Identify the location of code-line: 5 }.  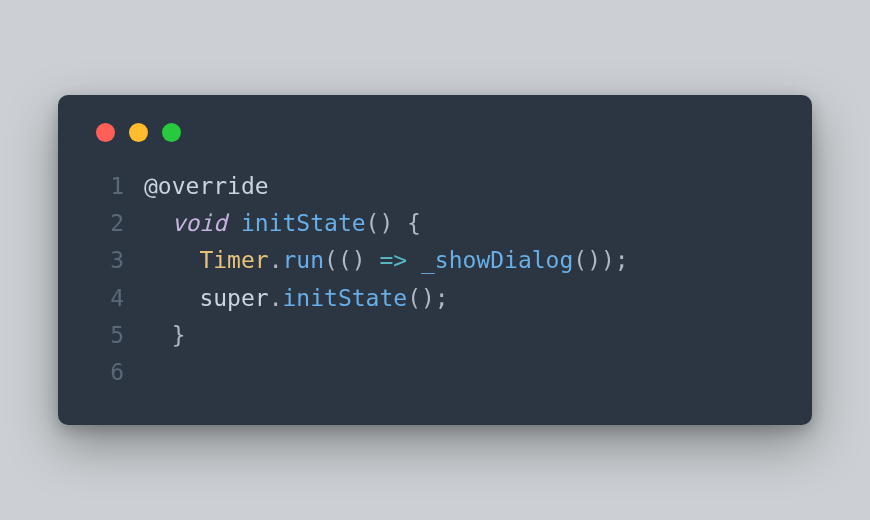
(435, 336).